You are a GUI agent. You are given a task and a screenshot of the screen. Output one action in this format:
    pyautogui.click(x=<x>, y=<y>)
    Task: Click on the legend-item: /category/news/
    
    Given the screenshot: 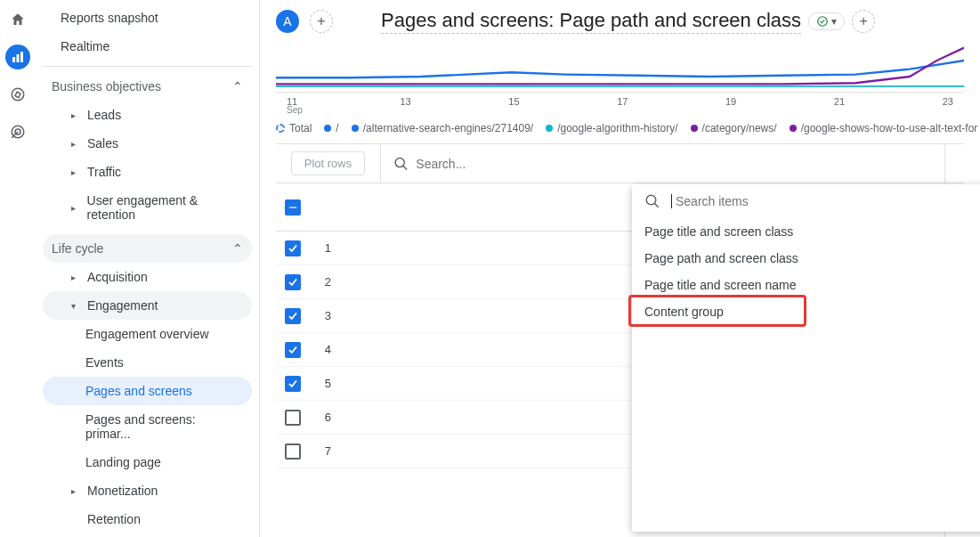 What is the action you would take?
    pyautogui.click(x=733, y=128)
    